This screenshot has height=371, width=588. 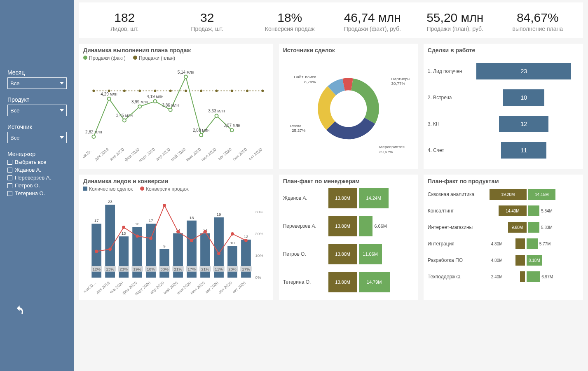 What do you see at coordinates (504, 260) in the screenshot?
I see `pf-product-row: Разработка ПО4.80M8.18M` at bounding box center [504, 260].